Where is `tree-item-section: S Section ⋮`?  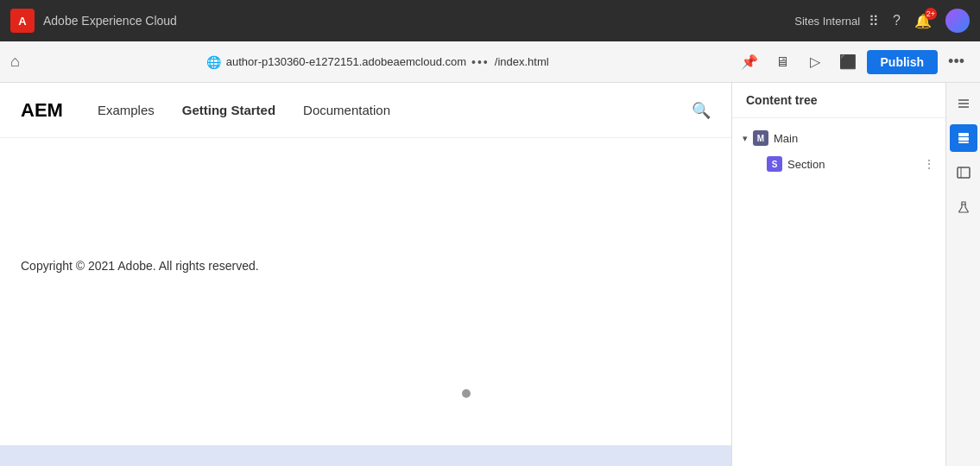
tree-item-section: S Section ⋮ is located at coordinates (839, 164).